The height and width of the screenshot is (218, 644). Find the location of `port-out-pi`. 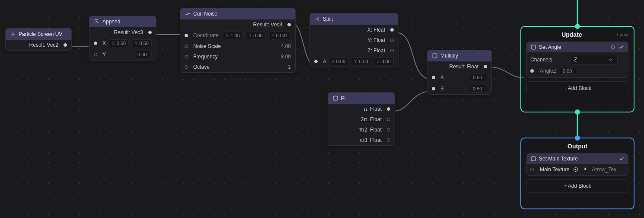

port-out-pi is located at coordinates (389, 109).